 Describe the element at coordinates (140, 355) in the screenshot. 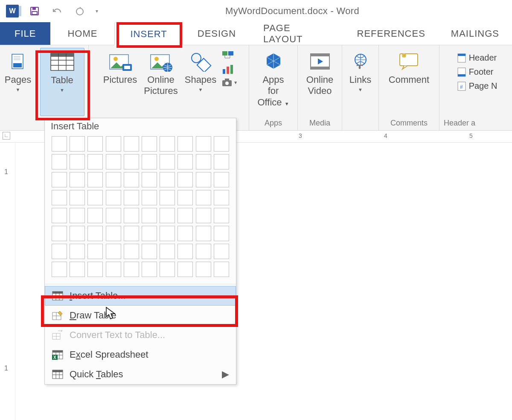

I see `menu-excel-spreadsheet: X Excel Spreadsheet` at that location.